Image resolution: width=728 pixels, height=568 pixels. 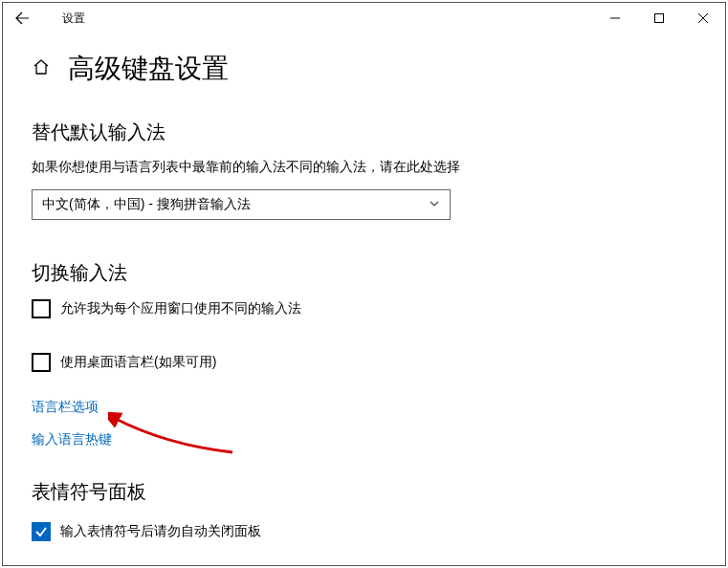 I want to click on back-button, so click(x=22, y=18).